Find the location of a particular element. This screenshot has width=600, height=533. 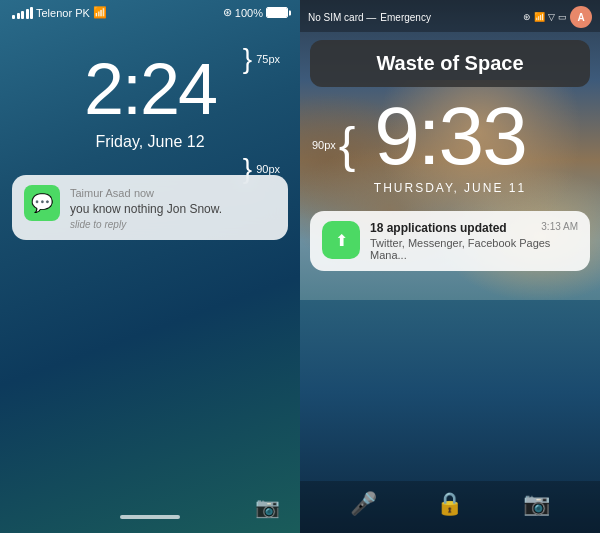

right-notif-title: 18 applications updated is located at coordinates (438, 228).